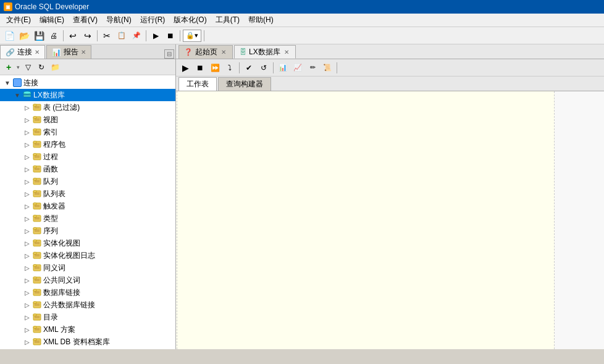  Describe the element at coordinates (28, 67) in the screenshot. I see `left-filter-btn: ▽` at that location.